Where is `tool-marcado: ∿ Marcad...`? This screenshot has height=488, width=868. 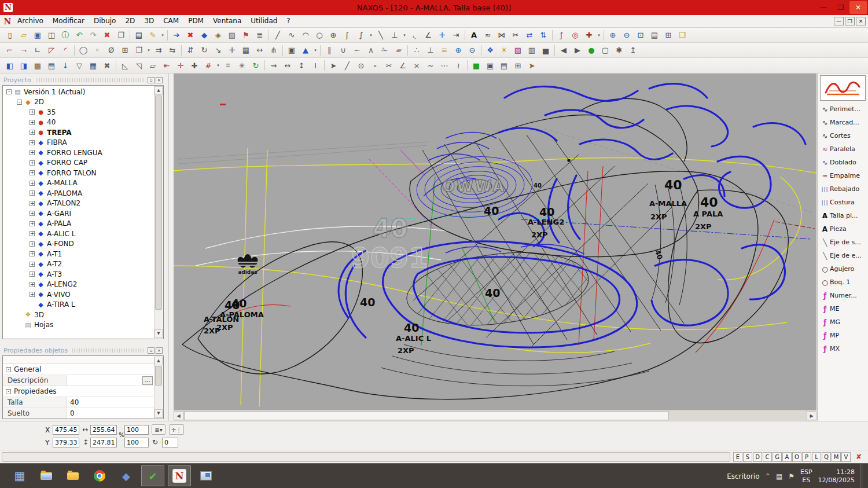
tool-marcado: ∿ Marcad... is located at coordinates (843, 123).